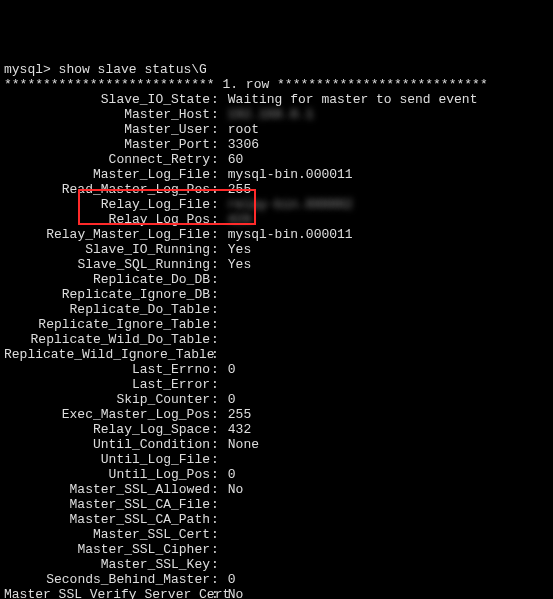 The width and height of the screenshot is (553, 599). What do you see at coordinates (107, 324) in the screenshot?
I see `field-label: Replicate_Ignore_Table` at bounding box center [107, 324].